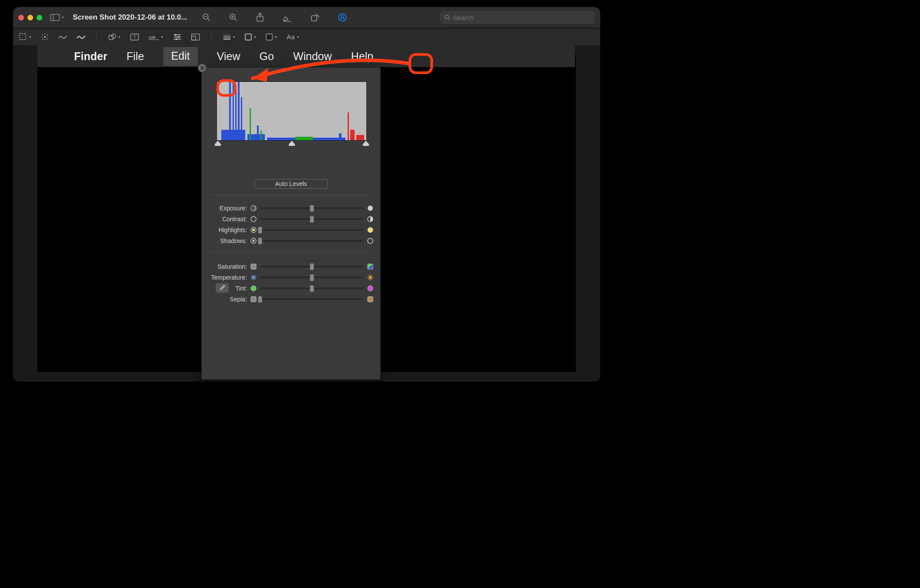  I want to click on window-title: Screen Shot 2020-12-06 at 10.0..., so click(130, 17).